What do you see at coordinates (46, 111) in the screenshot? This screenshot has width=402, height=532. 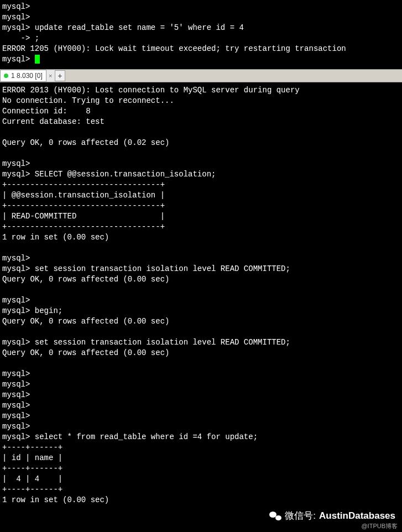 I see `terminal-line: Connection id: 8` at bounding box center [46, 111].